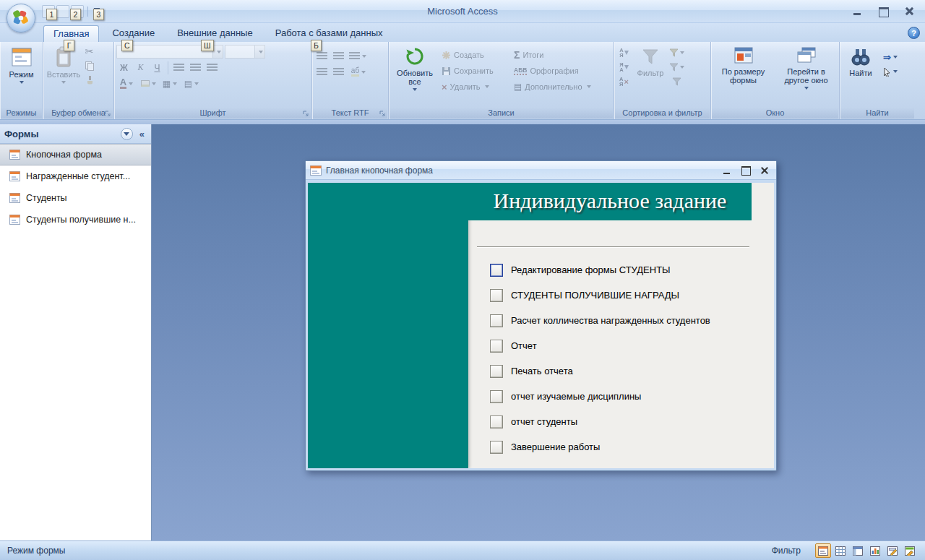 This screenshot has height=560, width=925. I want to click on copy-button, so click(90, 66).